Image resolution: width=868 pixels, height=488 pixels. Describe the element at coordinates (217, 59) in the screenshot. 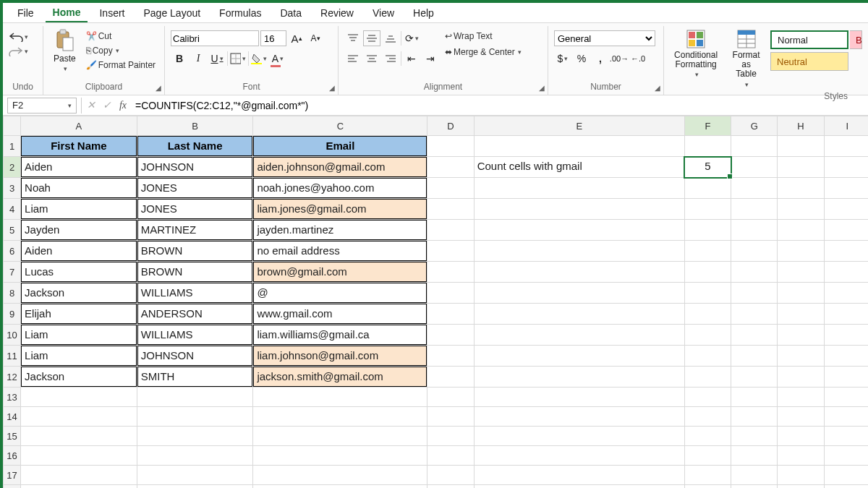

I see `underline-button: U▾` at that location.